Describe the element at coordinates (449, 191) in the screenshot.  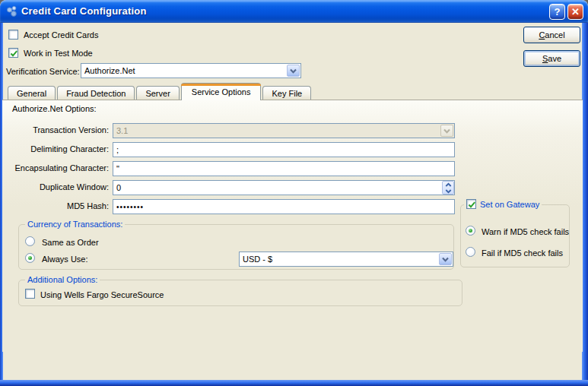
I see `spin-down-icon` at that location.